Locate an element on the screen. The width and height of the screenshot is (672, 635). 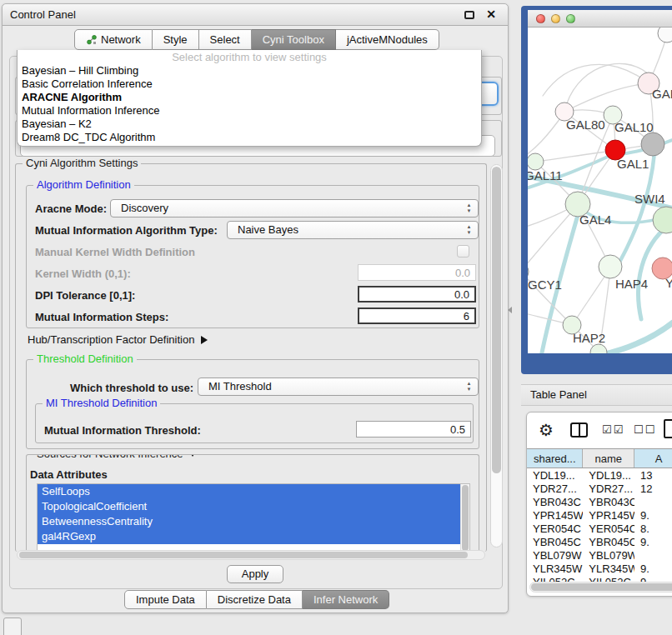
tab-discretize-data: Discretize Data is located at coordinates (255, 600).